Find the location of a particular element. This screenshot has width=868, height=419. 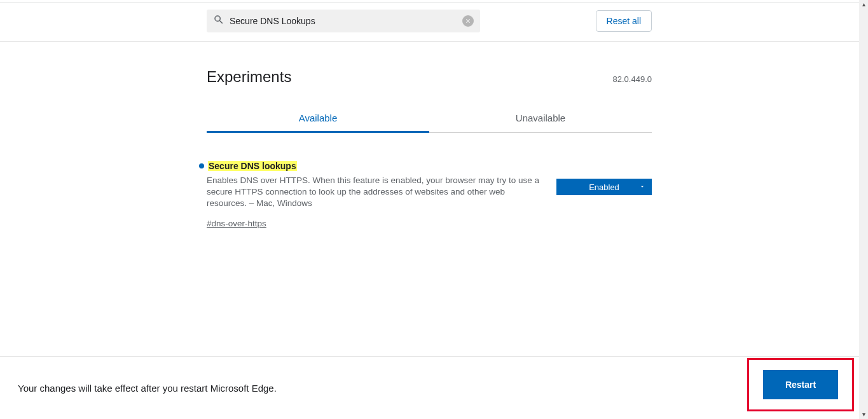

clear-search-icon is located at coordinates (468, 21).